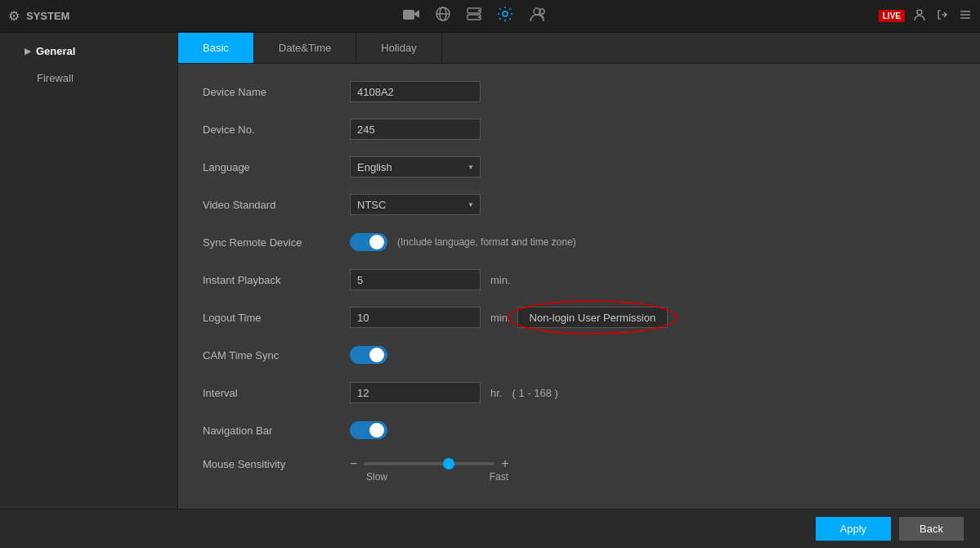 The image size is (980, 548). Describe the element at coordinates (56, 51) in the screenshot. I see `sidebar-item-label: General` at that location.